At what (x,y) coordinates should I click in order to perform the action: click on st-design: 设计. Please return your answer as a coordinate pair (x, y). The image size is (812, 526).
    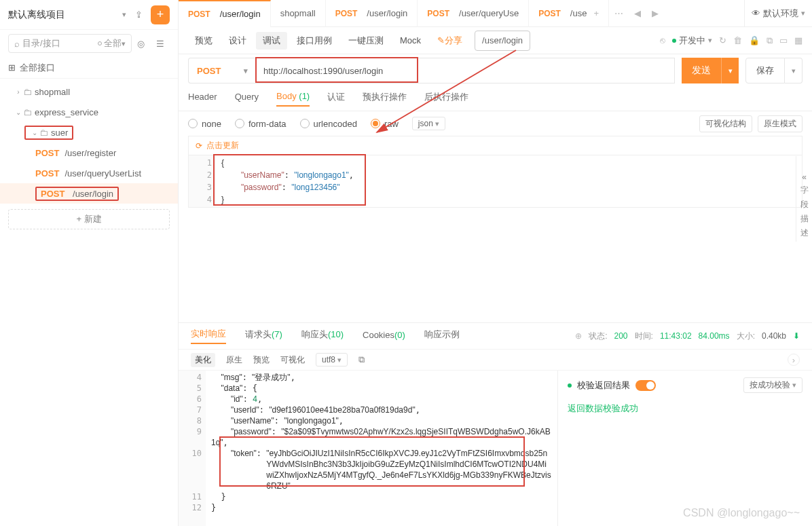
    Looking at the image, I should click on (238, 41).